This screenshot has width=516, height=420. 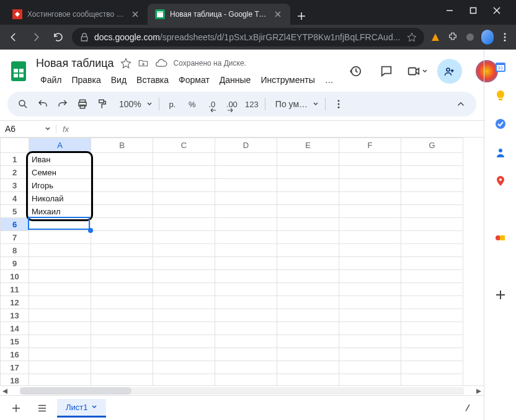 What do you see at coordinates (63, 104) in the screenshot?
I see `redo-button` at bounding box center [63, 104].